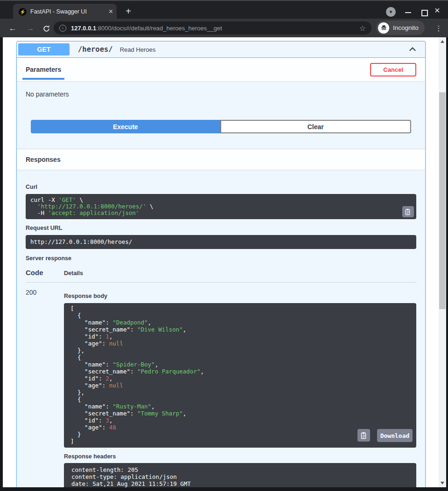  What do you see at coordinates (240, 477) in the screenshot?
I see `response-headers-code: content-length: 205 content-type: applic…` at bounding box center [240, 477].